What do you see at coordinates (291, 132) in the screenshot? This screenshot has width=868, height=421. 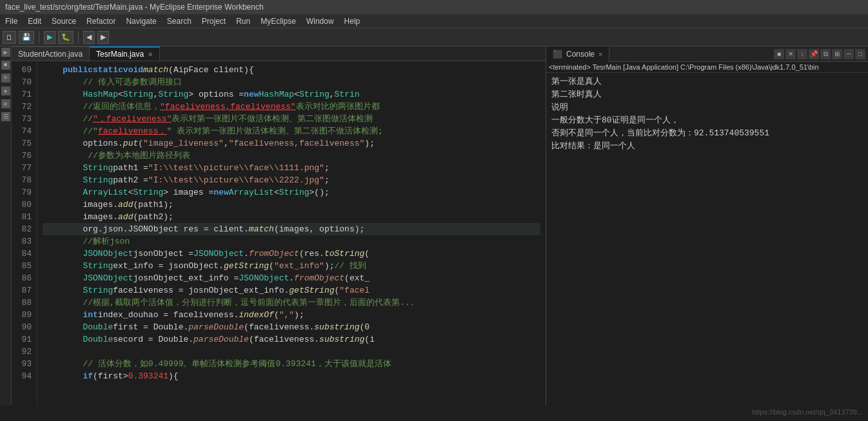 I see `code-line-74: //" faceliveness， " 表示对第一张图片做活体检测、第二张图不做…` at bounding box center [291, 132].